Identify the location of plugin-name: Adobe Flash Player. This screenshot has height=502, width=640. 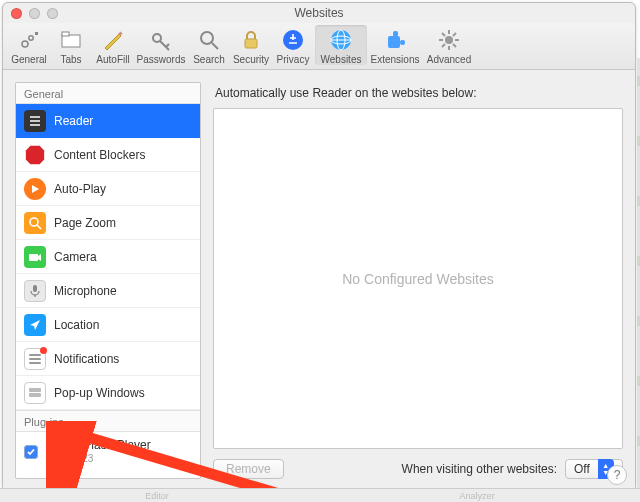
(98, 446).